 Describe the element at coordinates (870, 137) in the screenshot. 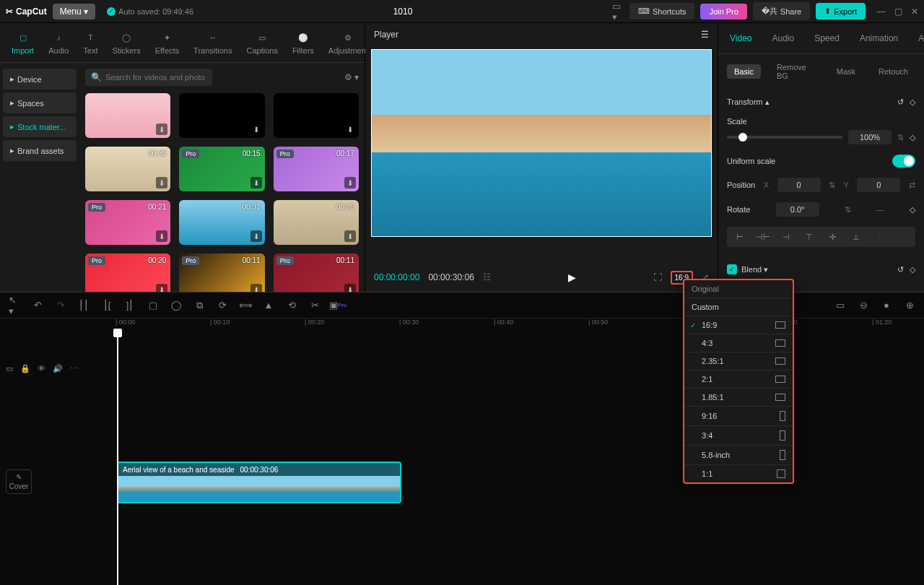

I see `scale-value: 100%` at that location.